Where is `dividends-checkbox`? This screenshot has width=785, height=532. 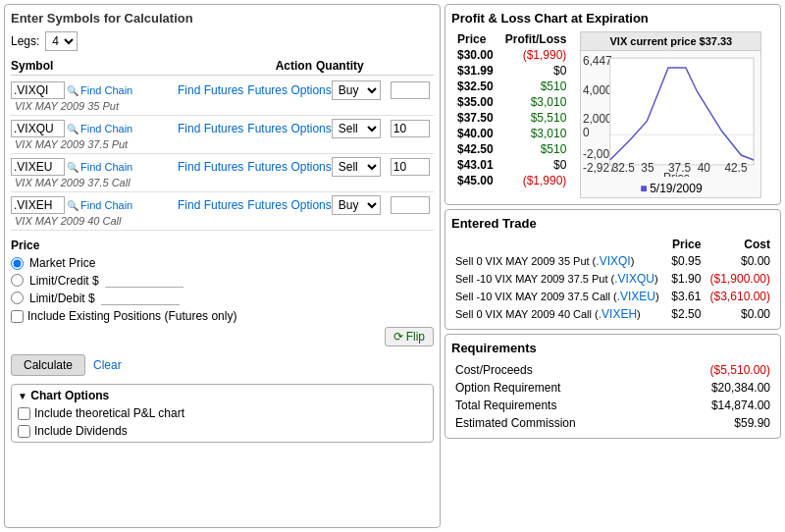 dividends-checkbox is located at coordinates (24, 432).